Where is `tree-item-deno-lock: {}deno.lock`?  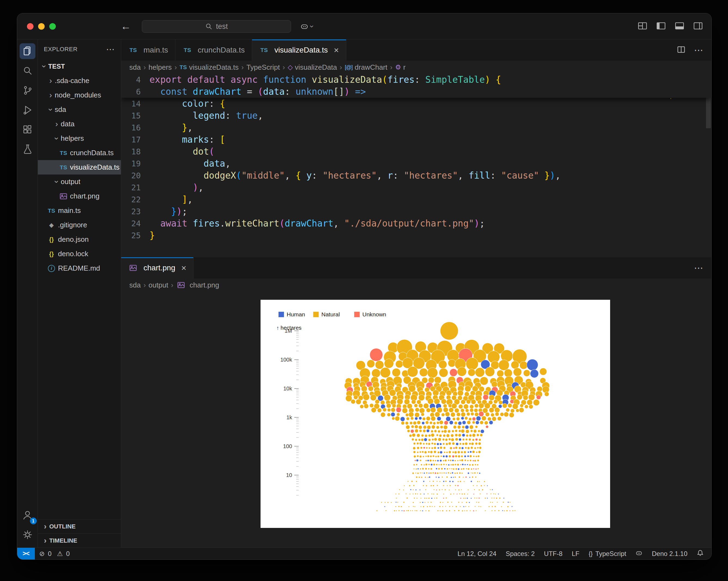
tree-item-deno-lock: {}deno.lock is located at coordinates (79, 254).